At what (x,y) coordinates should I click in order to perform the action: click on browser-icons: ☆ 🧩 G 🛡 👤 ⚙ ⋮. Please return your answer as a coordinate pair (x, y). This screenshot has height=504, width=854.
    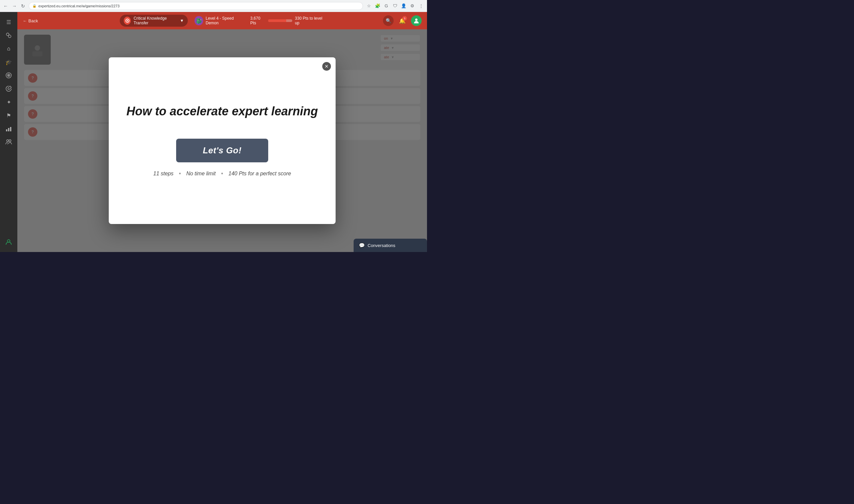
    Looking at the image, I should click on (395, 6).